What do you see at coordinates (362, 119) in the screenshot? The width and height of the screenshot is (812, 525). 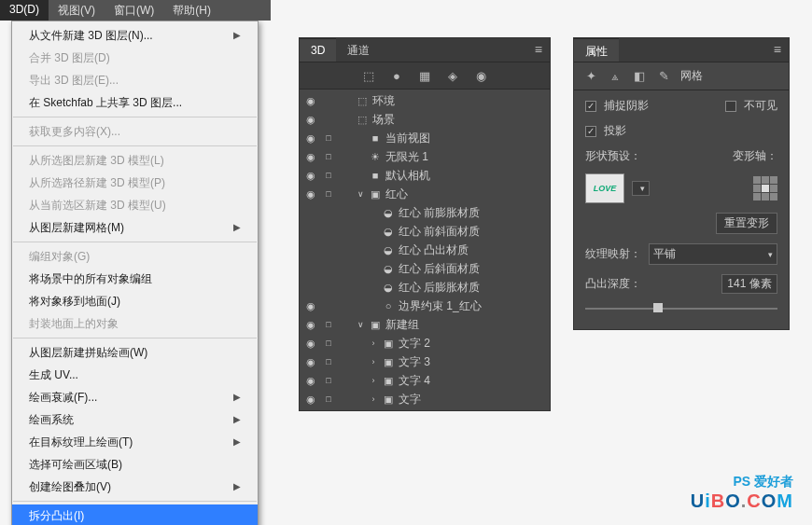 I see `layer-type-icon: ⬚` at bounding box center [362, 119].